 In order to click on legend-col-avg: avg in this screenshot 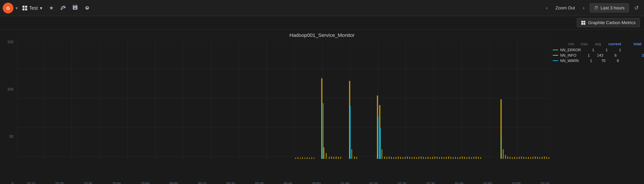, I will do `click(594, 44)`.